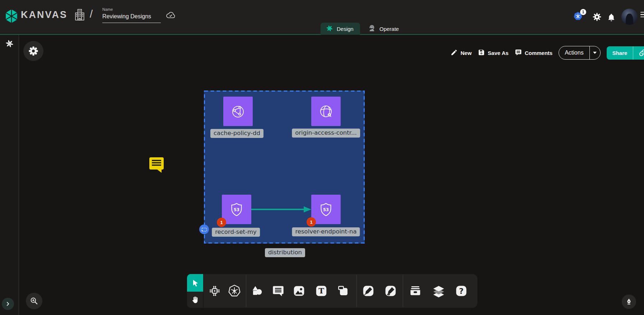  Describe the element at coordinates (234, 291) in the screenshot. I see `kubernetes-tool-icon` at that location.